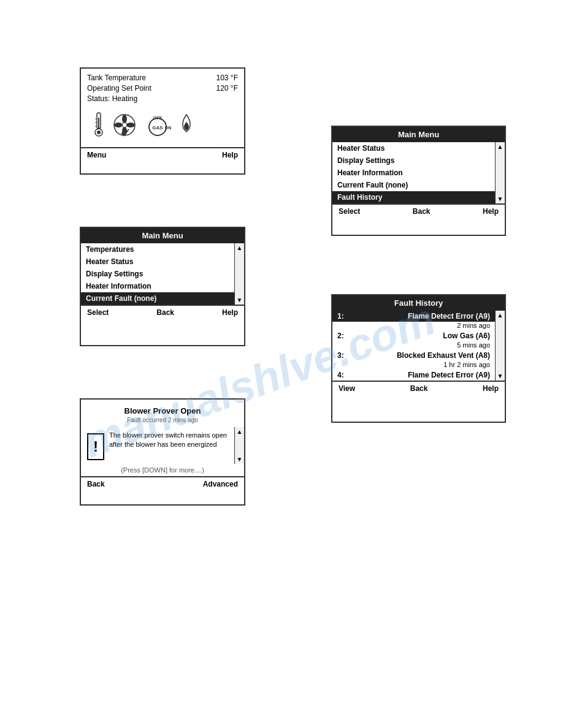 The width and height of the screenshot is (563, 728). What do you see at coordinates (413, 148) in the screenshot?
I see `menu-item-heater-status: Heater Status` at bounding box center [413, 148].